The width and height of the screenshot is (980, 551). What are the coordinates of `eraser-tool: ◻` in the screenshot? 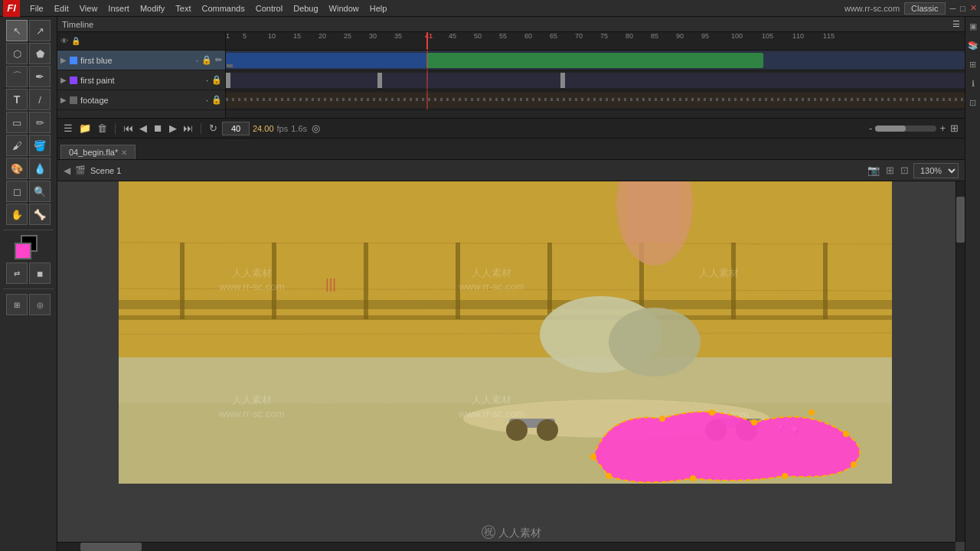 It's located at (17, 191).